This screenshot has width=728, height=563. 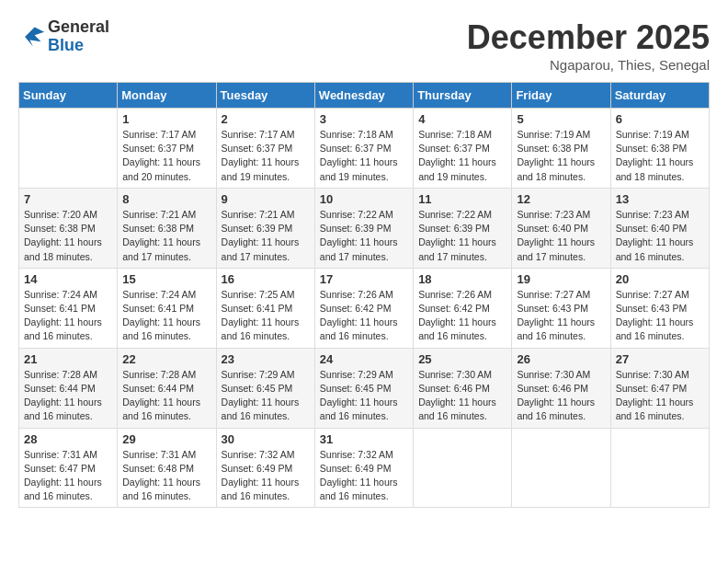 I want to click on day-number: 14, so click(x=68, y=280).